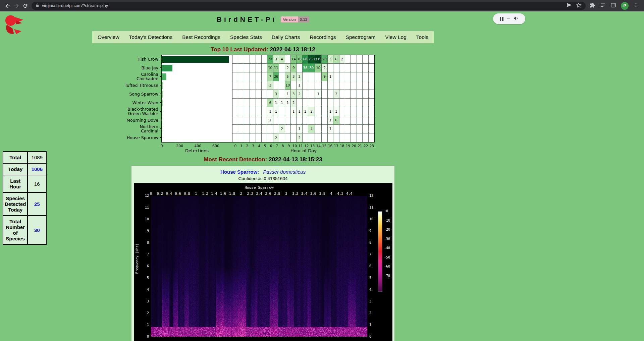 The width and height of the screenshot is (644, 341). I want to click on spec-xtick: 1.6, so click(223, 194).